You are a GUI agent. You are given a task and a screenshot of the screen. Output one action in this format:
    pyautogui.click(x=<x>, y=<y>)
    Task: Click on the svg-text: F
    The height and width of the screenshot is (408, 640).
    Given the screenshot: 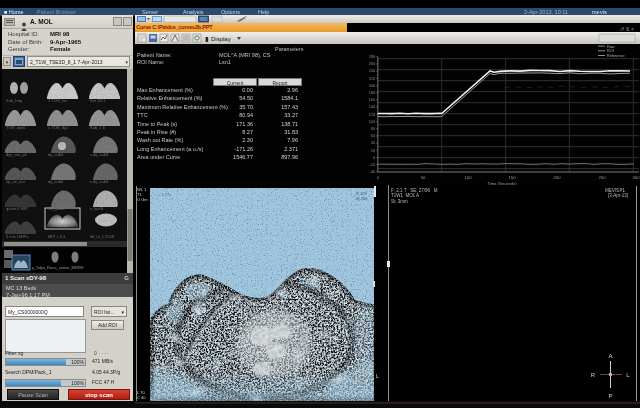 What is the action you would take?
    pyautogui.click(x=359, y=379)
    